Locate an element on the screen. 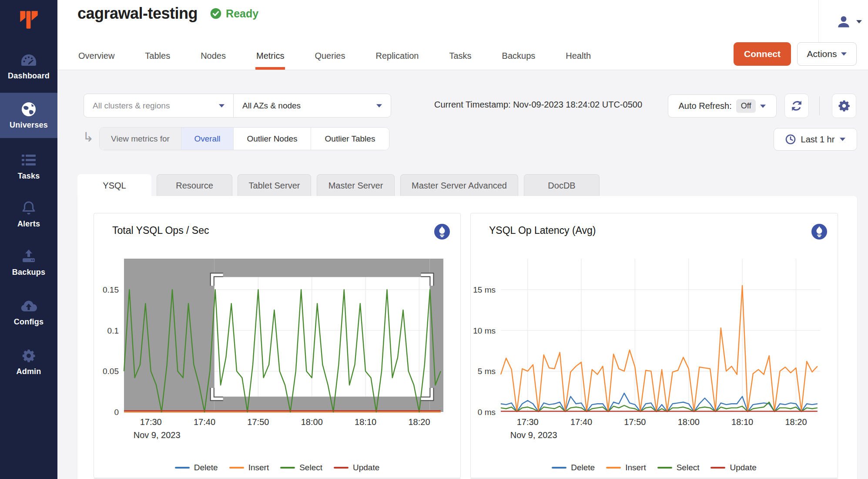 This screenshot has width=868, height=479. backup-icon is located at coordinates (29, 256).